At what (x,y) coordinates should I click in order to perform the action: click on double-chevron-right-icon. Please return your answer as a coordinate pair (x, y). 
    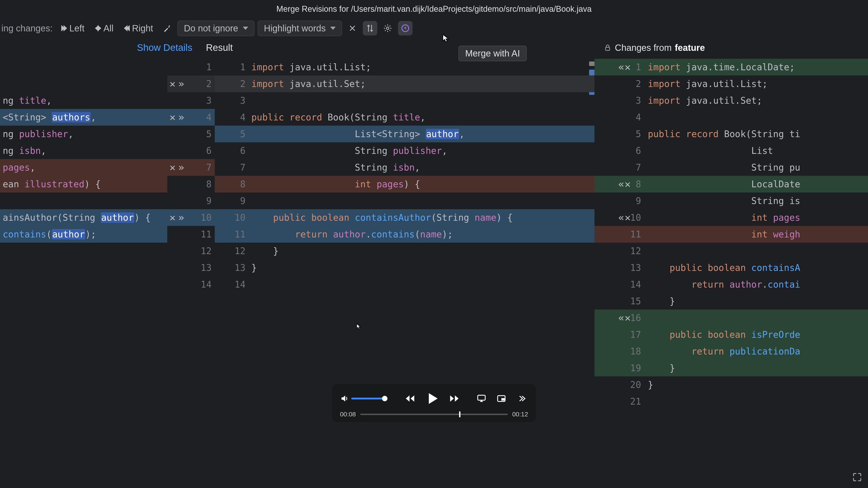
    Looking at the image, I should click on (64, 28).